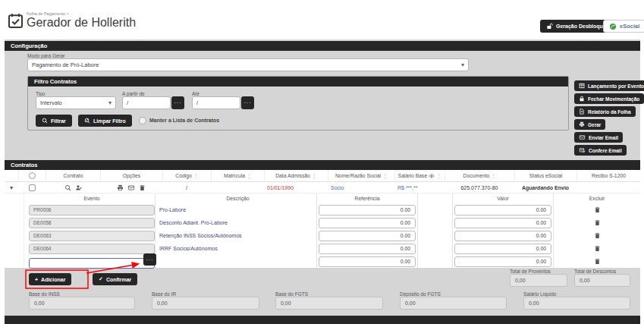 The width and height of the screenshot is (644, 324). Describe the element at coordinates (601, 150) in the screenshot. I see `confere-email-button: Confere Email` at that location.